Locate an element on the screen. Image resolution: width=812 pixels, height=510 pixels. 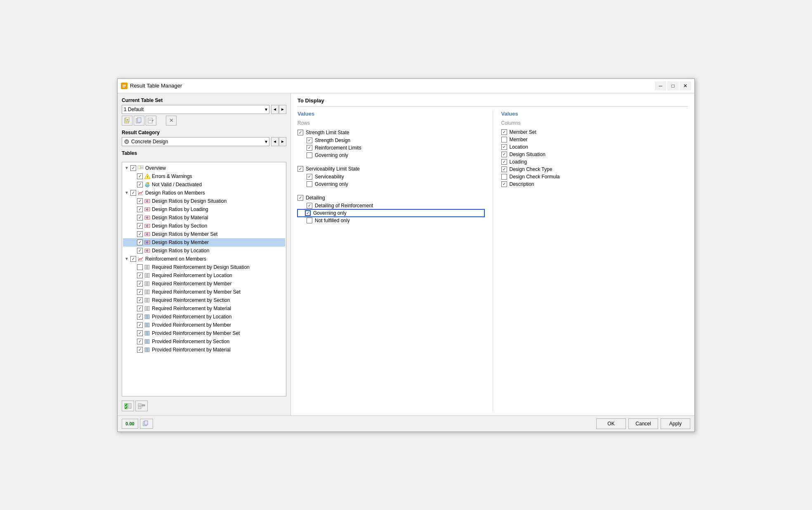
checkbox-description: ✓ is located at coordinates (504, 184).